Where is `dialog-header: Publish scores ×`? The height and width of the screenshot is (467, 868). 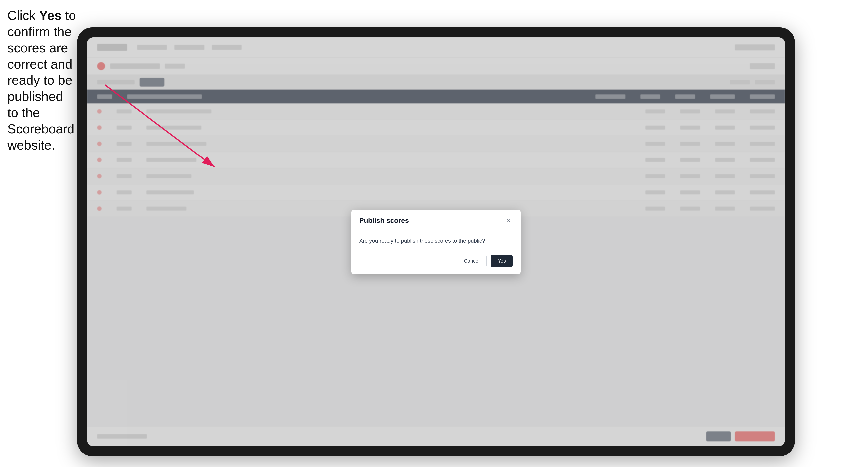 dialog-header: Publish scores × is located at coordinates (436, 220).